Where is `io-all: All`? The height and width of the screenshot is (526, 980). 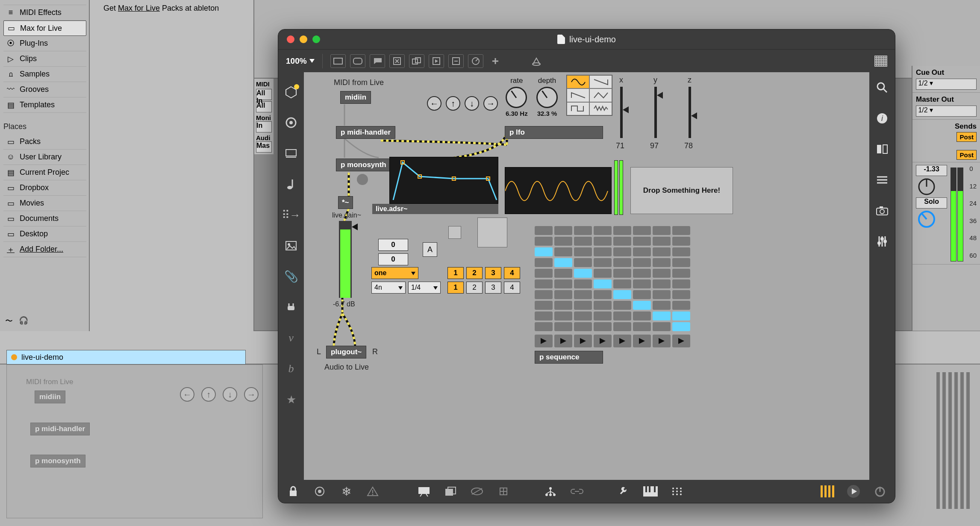 io-all: All is located at coordinates (264, 107).